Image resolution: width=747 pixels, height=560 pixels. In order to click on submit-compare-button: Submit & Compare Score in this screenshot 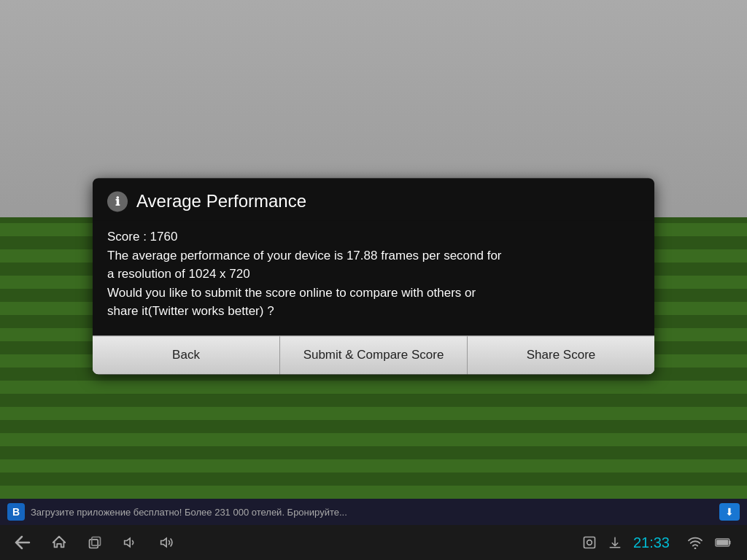, I will do `click(374, 355)`.